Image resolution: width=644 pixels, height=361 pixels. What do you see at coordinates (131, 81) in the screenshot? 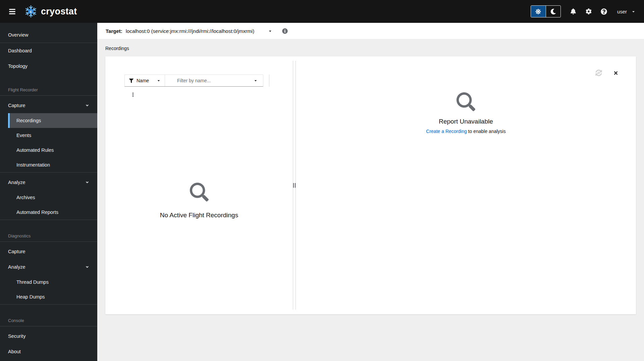
I see `filter-funnel-icon` at bounding box center [131, 81].